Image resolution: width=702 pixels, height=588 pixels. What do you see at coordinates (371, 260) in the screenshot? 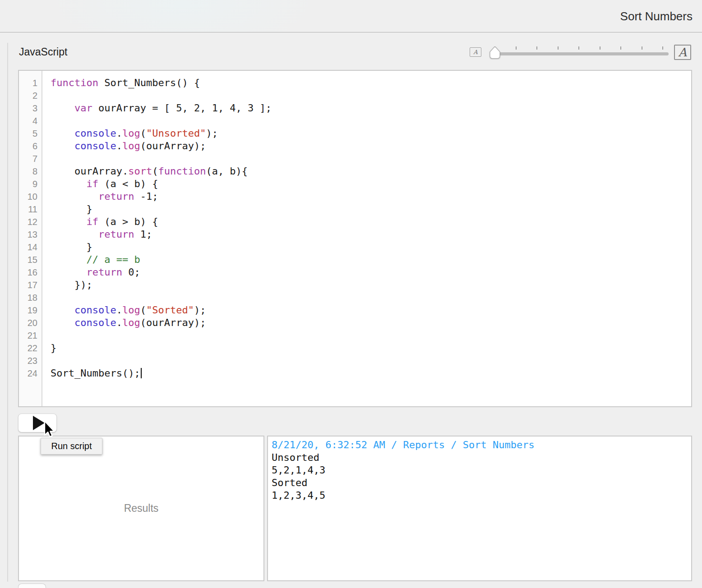
I see `code-line: // a == b` at bounding box center [371, 260].